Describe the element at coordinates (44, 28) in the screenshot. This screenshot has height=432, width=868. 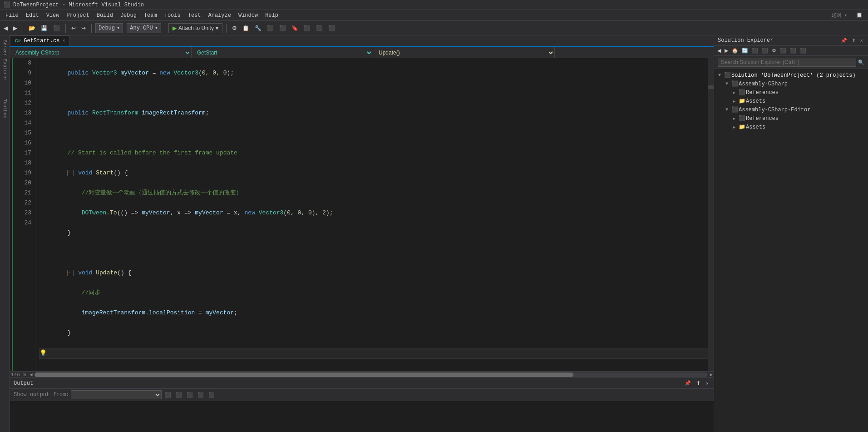
I see `save-button: 💾` at that location.